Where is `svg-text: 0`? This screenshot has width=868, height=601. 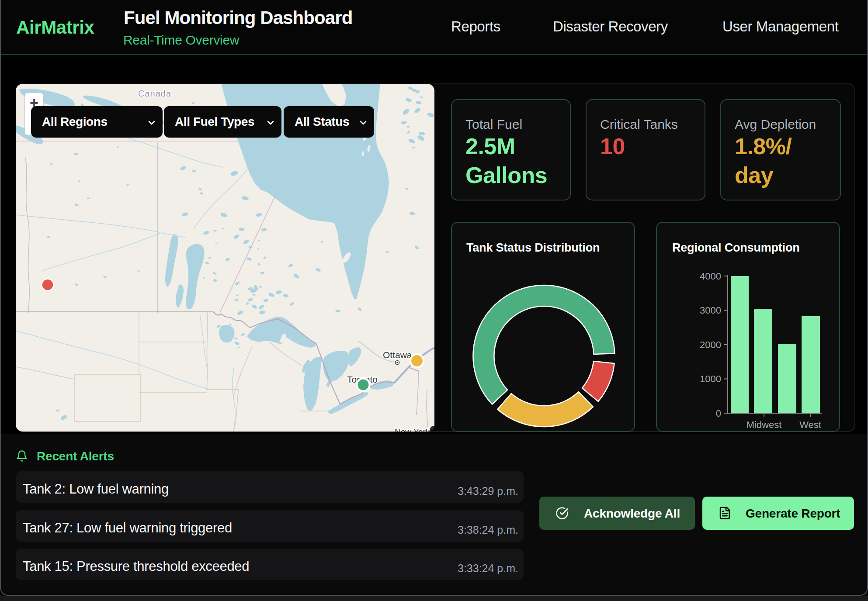
svg-text: 0 is located at coordinates (719, 413).